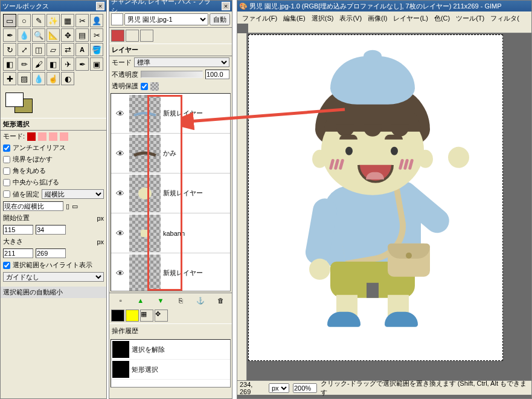 The image size is (532, 399). Describe the element at coordinates (170, 233) in the screenshot. I see `layer-item: 👁 kabann` at that location.